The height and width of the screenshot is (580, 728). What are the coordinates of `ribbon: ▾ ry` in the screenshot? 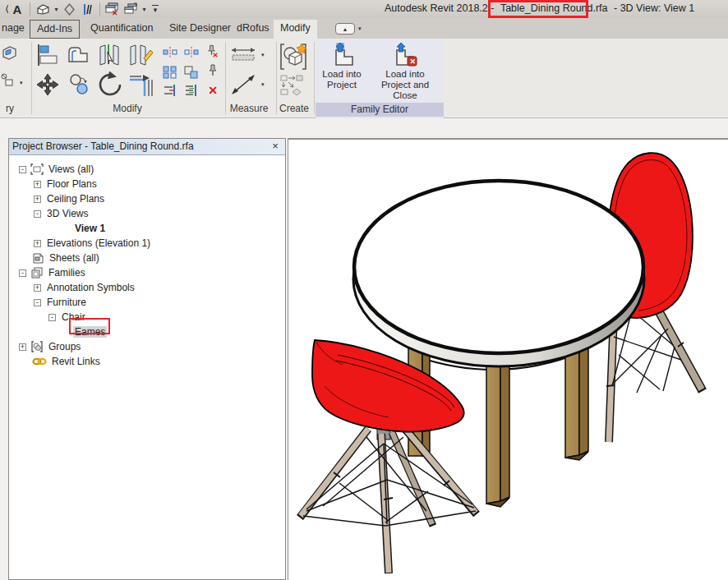 It's located at (364, 79).